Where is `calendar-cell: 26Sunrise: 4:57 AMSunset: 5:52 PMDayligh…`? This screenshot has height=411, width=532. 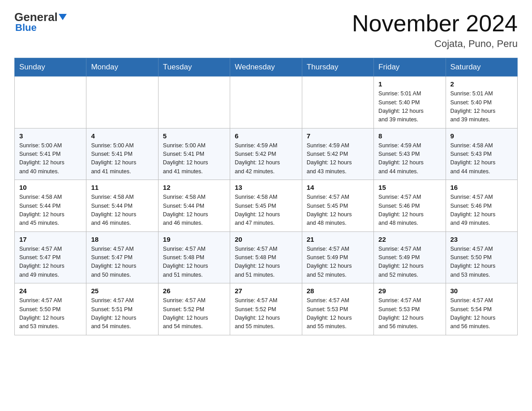 calendar-cell: 26Sunrise: 4:57 AMSunset: 5:52 PMDayligh… is located at coordinates (194, 309).